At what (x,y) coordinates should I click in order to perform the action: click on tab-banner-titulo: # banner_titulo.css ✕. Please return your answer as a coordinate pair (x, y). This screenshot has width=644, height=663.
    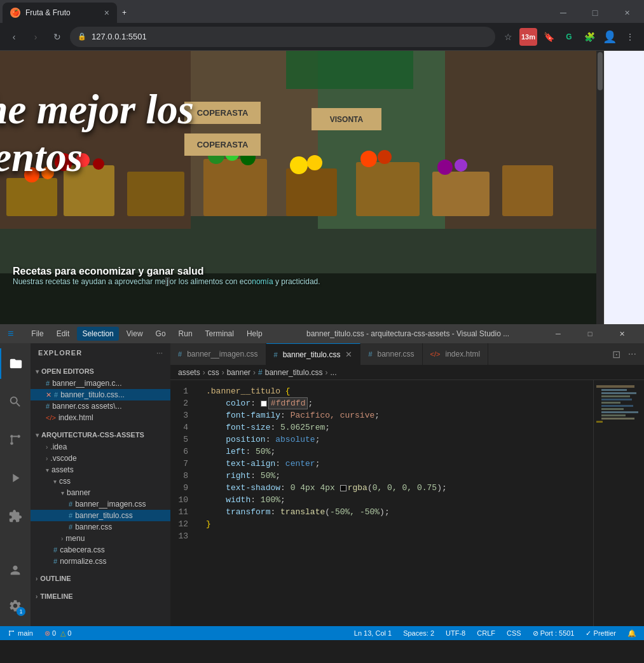
    Looking at the image, I should click on (314, 355).